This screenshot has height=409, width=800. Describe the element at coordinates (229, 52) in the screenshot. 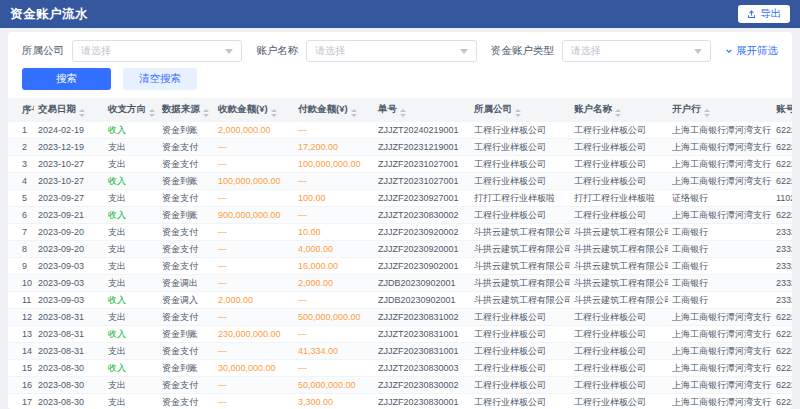

I see `chevron-down-icon` at that location.